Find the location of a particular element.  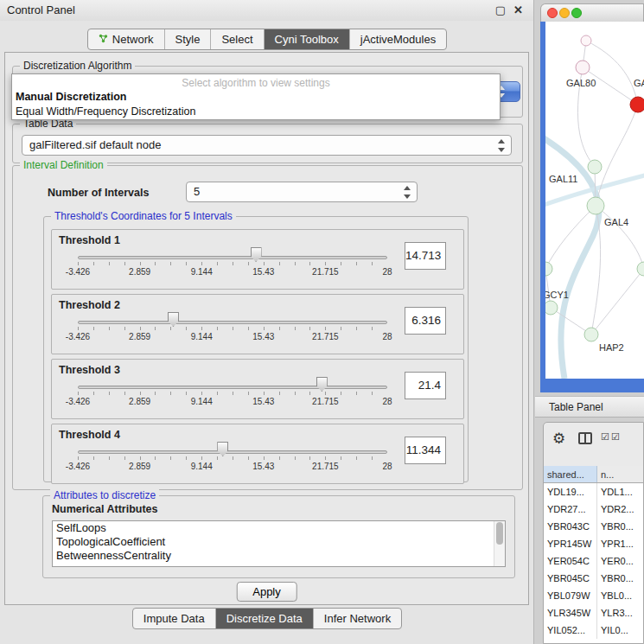

threshold-2-slider: -3.426 2.859 9.144 15.43 21.715 28 is located at coordinates (233, 330).